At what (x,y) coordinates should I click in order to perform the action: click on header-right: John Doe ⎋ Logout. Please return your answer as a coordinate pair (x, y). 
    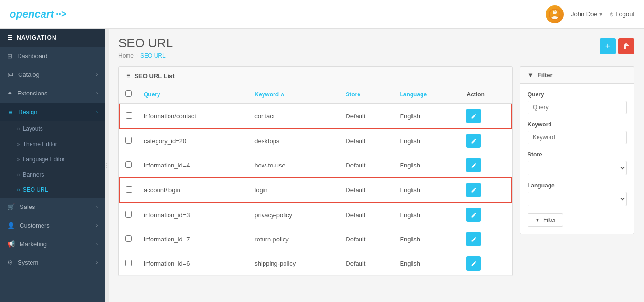
    Looking at the image, I should click on (590, 14).